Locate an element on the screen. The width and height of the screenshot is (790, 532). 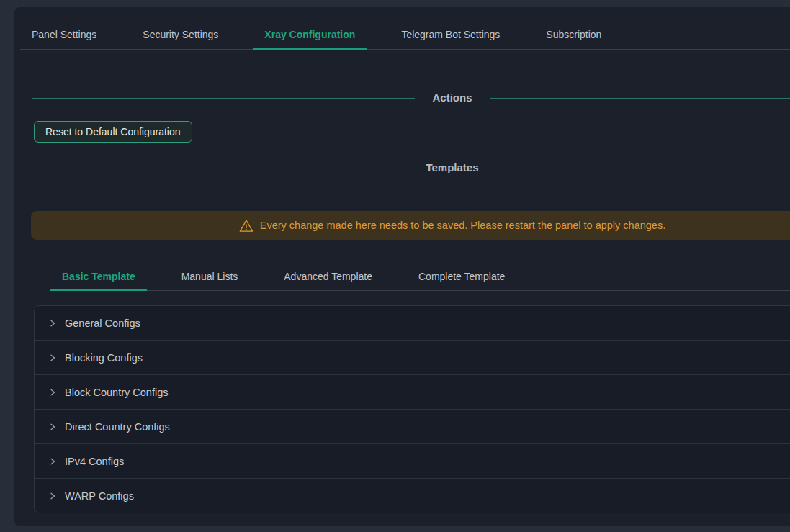
tab-basic-template: Basic Template is located at coordinates (99, 276).